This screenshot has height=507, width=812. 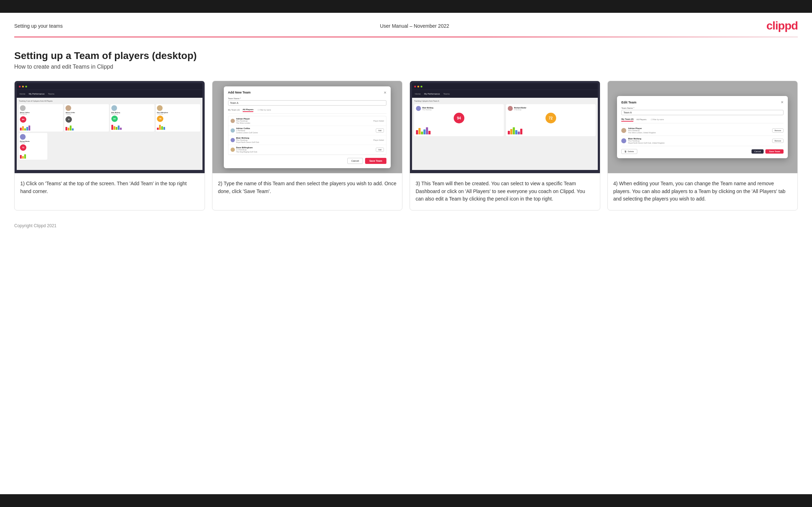 I want to click on card-4: Edit Team ✕ Team Name * Team A My Team (…, so click(x=703, y=146).